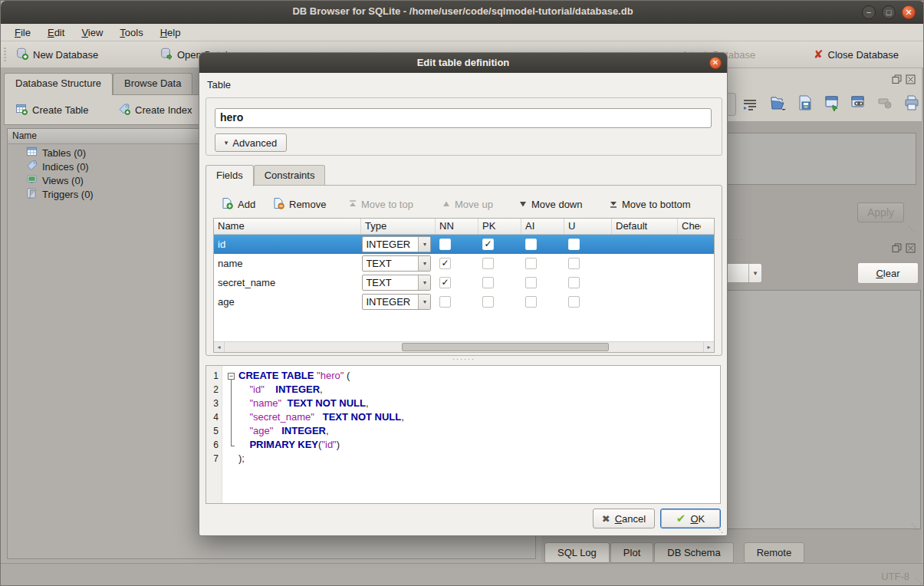 The image size is (924, 586). What do you see at coordinates (457, 226) in the screenshot?
I see `col-header-nn: NN` at bounding box center [457, 226].